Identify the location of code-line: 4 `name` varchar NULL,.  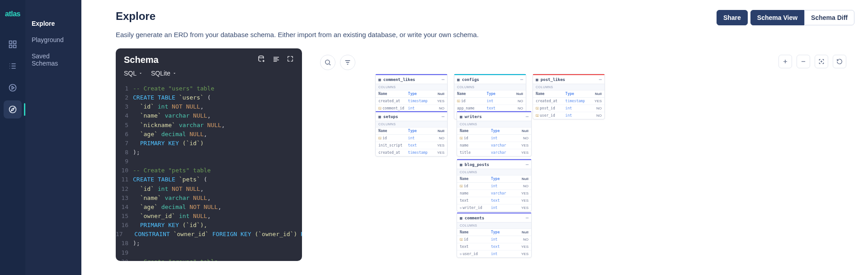
(209, 116).